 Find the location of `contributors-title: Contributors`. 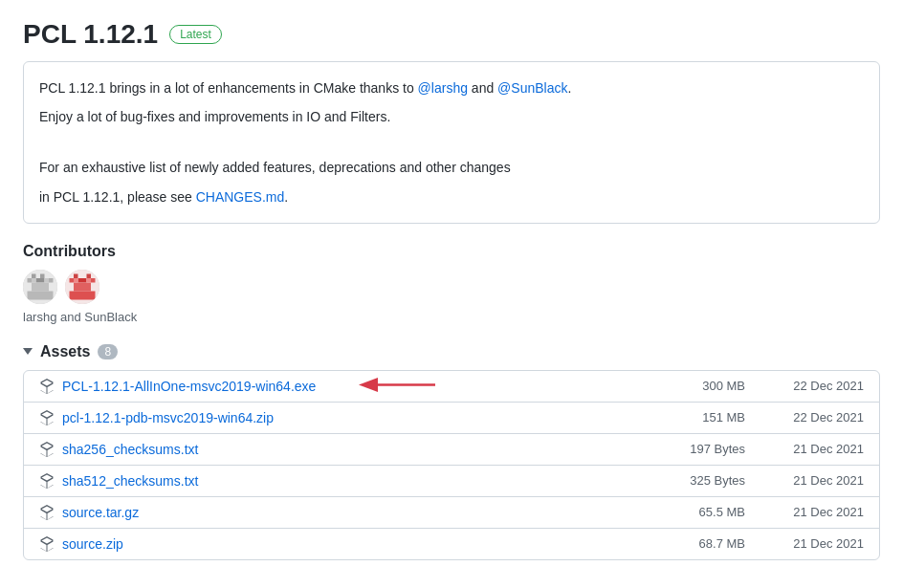

contributors-title: Contributors is located at coordinates (452, 251).